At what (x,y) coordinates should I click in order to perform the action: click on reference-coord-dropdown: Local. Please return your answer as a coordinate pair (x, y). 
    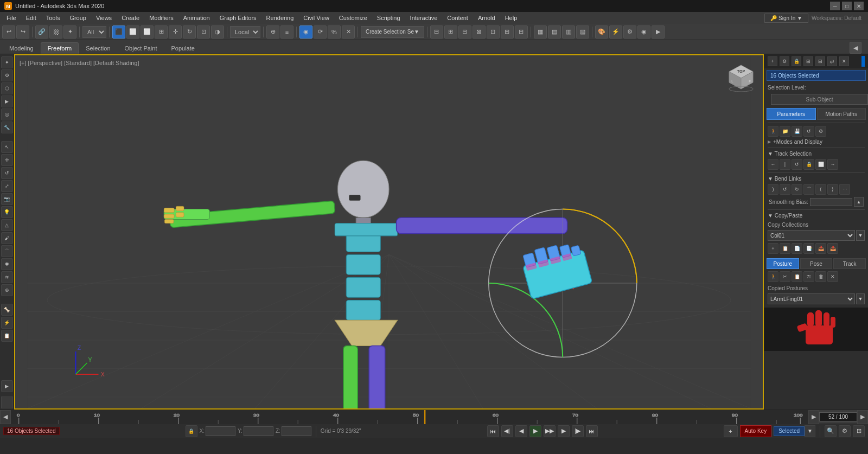
    Looking at the image, I should click on (245, 32).